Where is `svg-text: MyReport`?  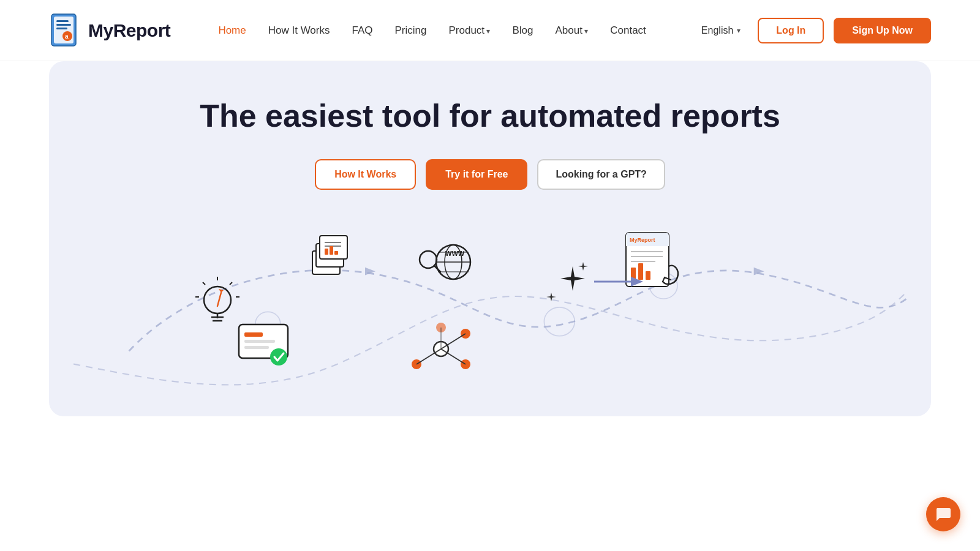 svg-text: MyReport is located at coordinates (643, 240).